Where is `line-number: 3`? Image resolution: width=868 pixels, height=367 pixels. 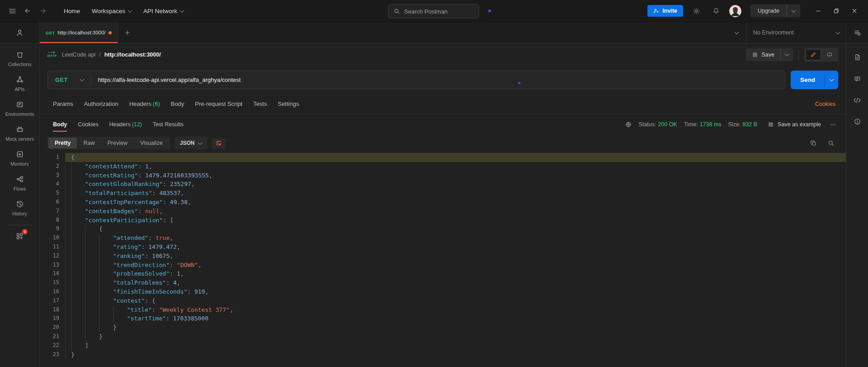
line-number: 3 is located at coordinates (52, 176).